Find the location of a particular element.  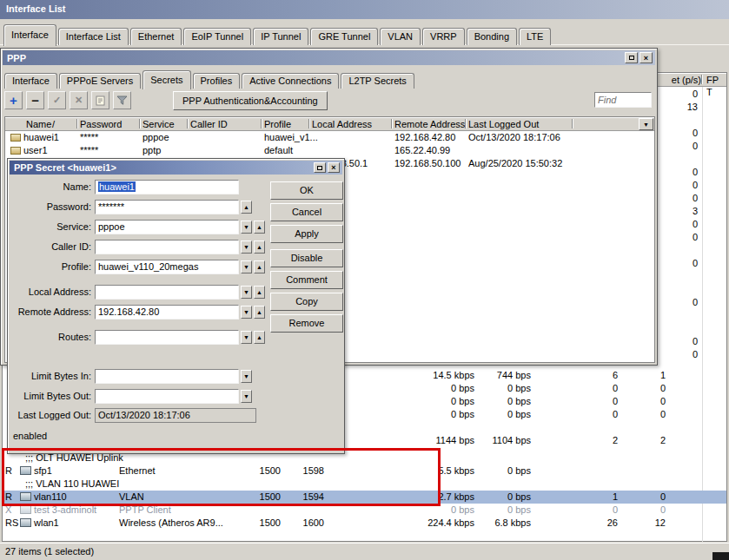

routes-label: Routes: is located at coordinates (51, 337).